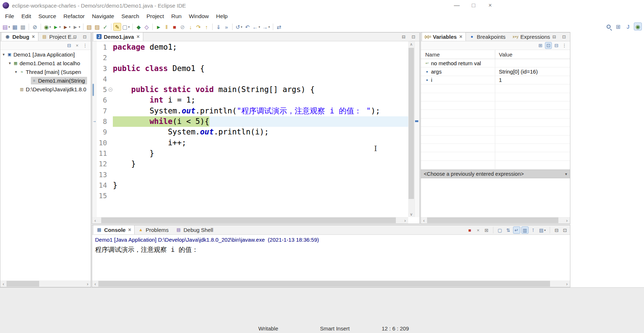 The image size is (644, 333). What do you see at coordinates (9, 16) in the screenshot?
I see `menu-file: File` at bounding box center [9, 16].